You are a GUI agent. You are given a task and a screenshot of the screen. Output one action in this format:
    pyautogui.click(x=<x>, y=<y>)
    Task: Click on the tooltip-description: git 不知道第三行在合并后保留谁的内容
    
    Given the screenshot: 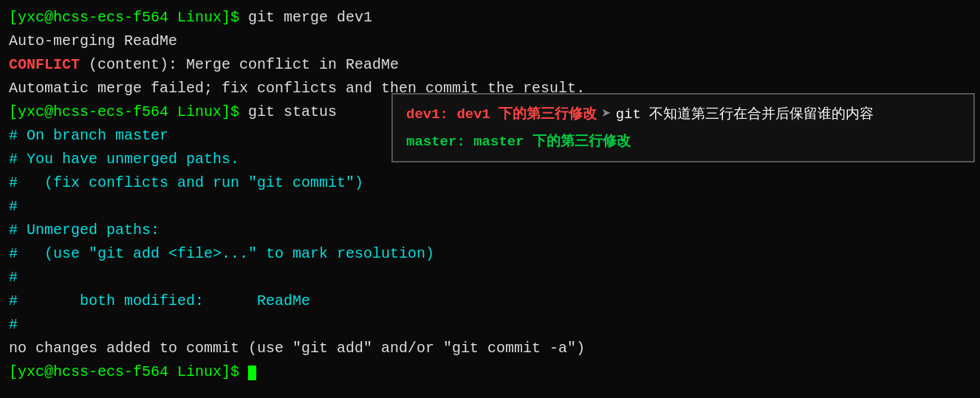 What is the action you would take?
    pyautogui.click(x=745, y=114)
    